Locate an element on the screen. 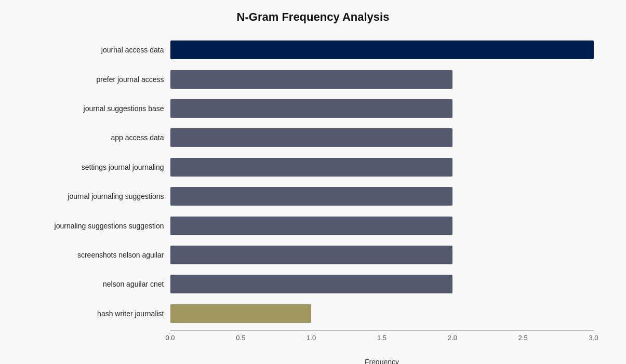 The image size is (626, 364). x-tick: 1.0 is located at coordinates (311, 338).